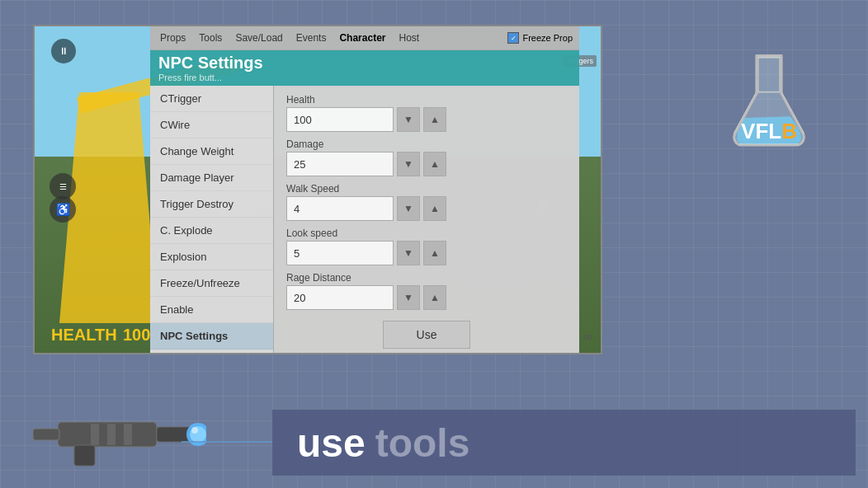 The width and height of the screenshot is (868, 488). What do you see at coordinates (435, 253) in the screenshot?
I see `look-speed-increase: ▲` at bounding box center [435, 253].